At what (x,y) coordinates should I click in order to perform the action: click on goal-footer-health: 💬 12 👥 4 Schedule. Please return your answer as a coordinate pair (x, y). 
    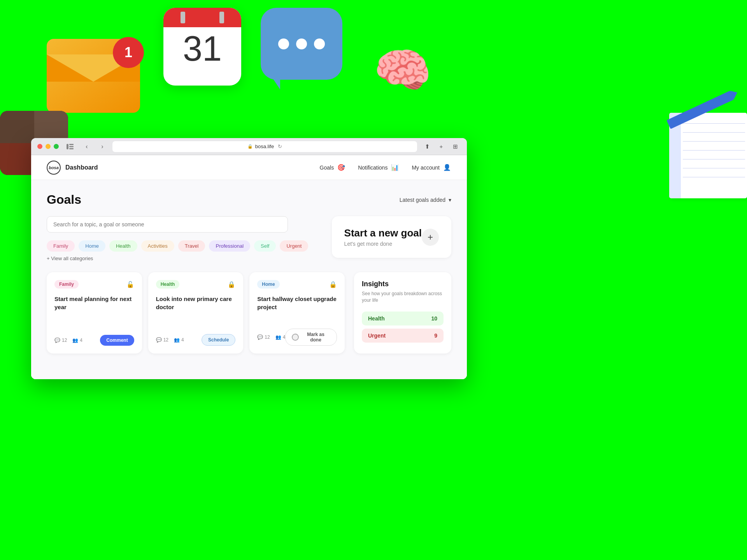
    Looking at the image, I should click on (196, 340).